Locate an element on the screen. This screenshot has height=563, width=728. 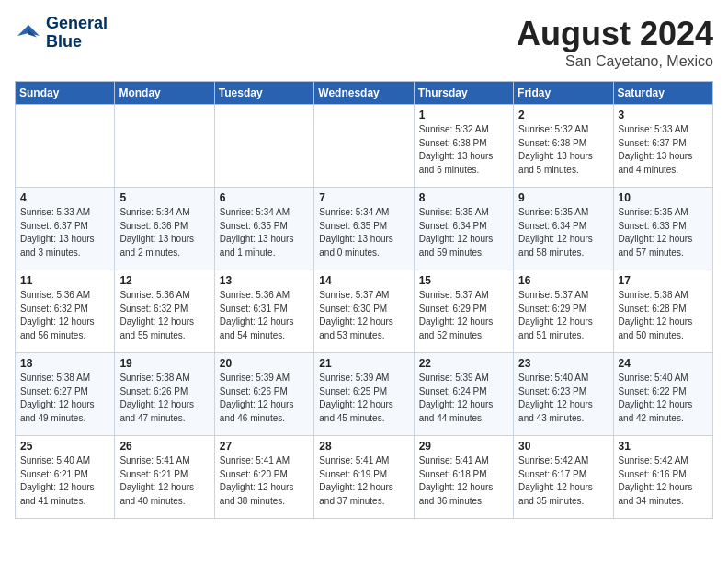
day-number: 25 is located at coordinates (64, 446).